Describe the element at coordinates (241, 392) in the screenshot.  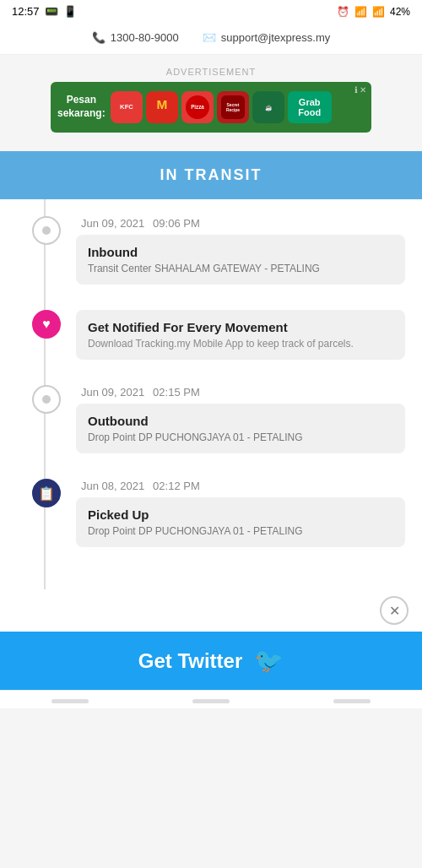
I see `datetime-3: Jun 09, 2021 02:15 PM` at that location.